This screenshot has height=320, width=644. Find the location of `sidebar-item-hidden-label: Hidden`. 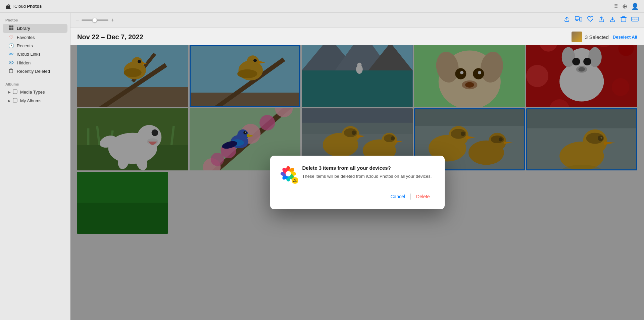

sidebar-item-hidden-label: Hidden is located at coordinates (23, 63).